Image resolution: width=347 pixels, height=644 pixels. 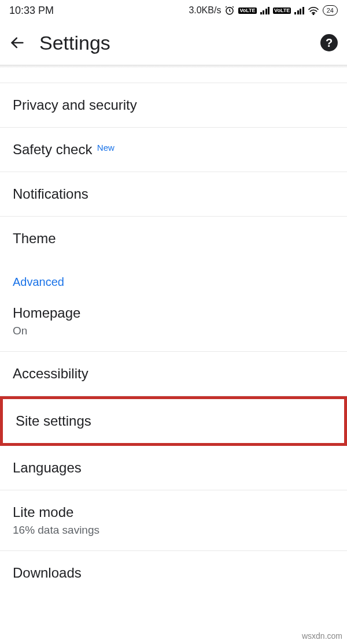 What do you see at coordinates (205, 10) in the screenshot?
I see `network-speed: 3.0KB/s` at bounding box center [205, 10].